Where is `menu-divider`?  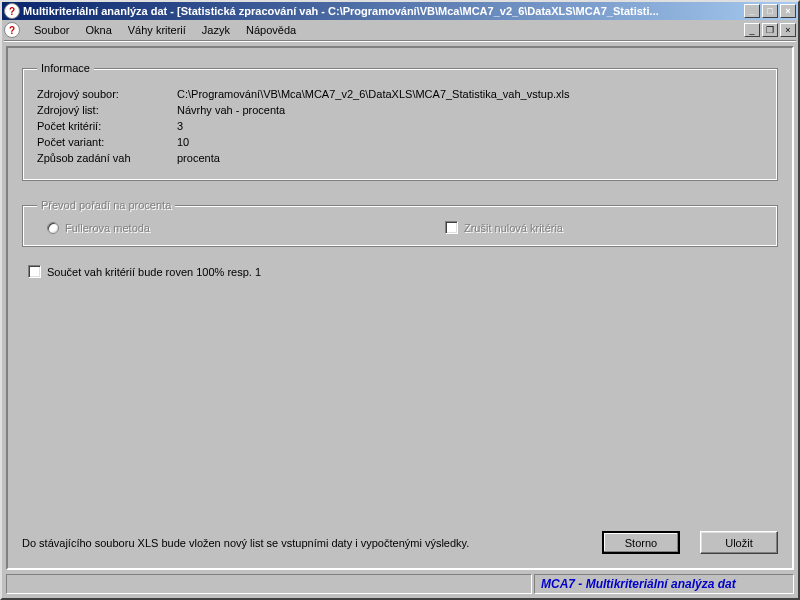 menu-divider is located at coordinates (400, 41).